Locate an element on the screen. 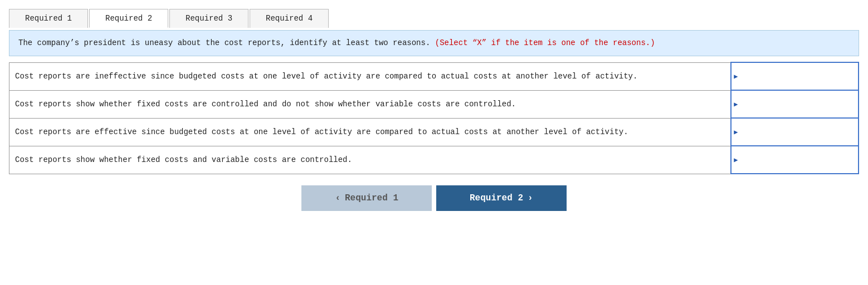  tab-required3: Required 3 is located at coordinates (209, 18).